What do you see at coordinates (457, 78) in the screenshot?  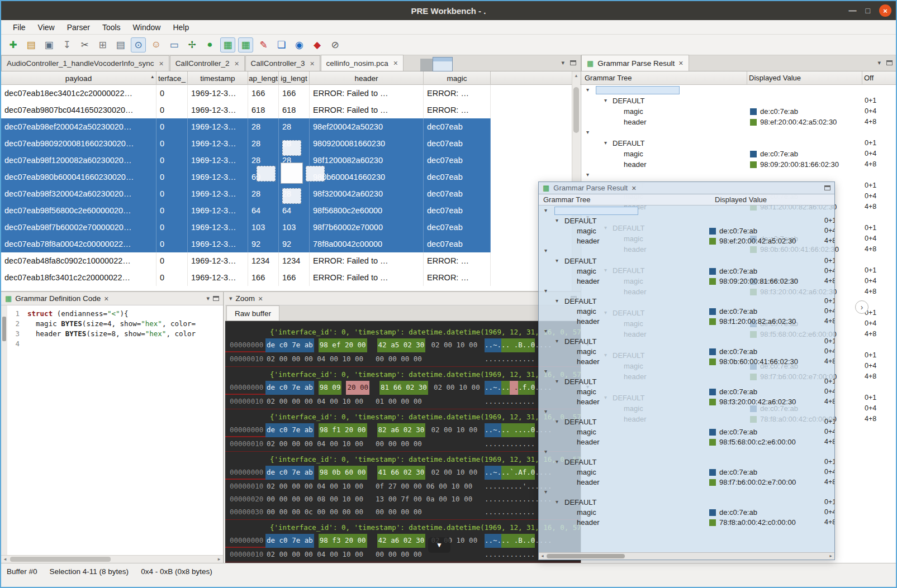 I see `column-header-magic: magic` at bounding box center [457, 78].